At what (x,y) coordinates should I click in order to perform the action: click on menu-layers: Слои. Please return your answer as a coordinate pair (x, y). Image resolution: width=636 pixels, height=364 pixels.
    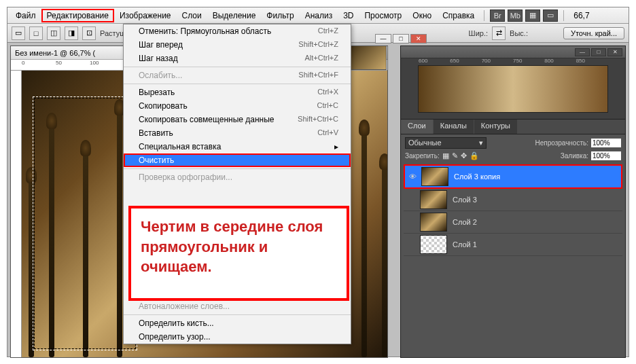
    Looking at the image, I should click on (192, 16).